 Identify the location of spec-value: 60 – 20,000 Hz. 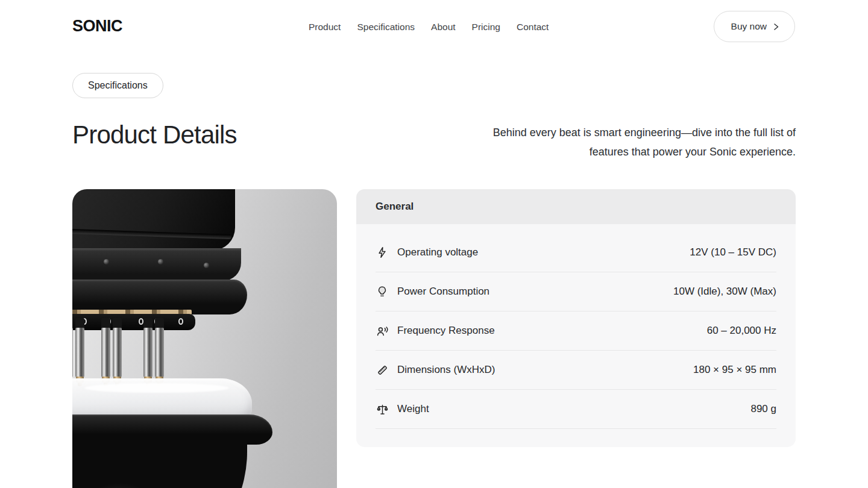
(741, 331).